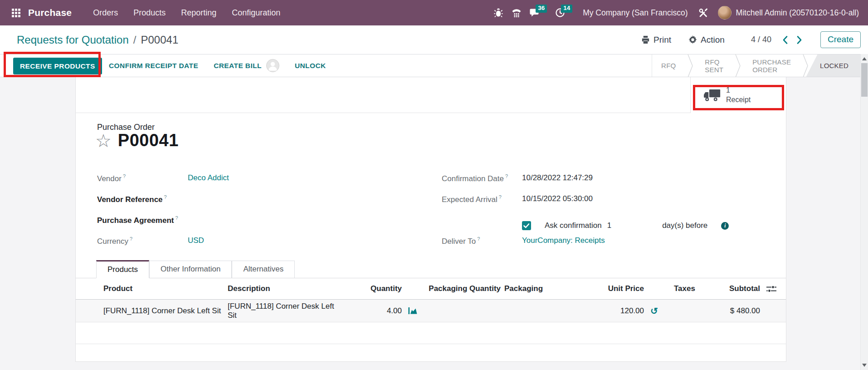  What do you see at coordinates (199, 13) in the screenshot?
I see `nav-menu-reporting: Reporting` at bounding box center [199, 13].